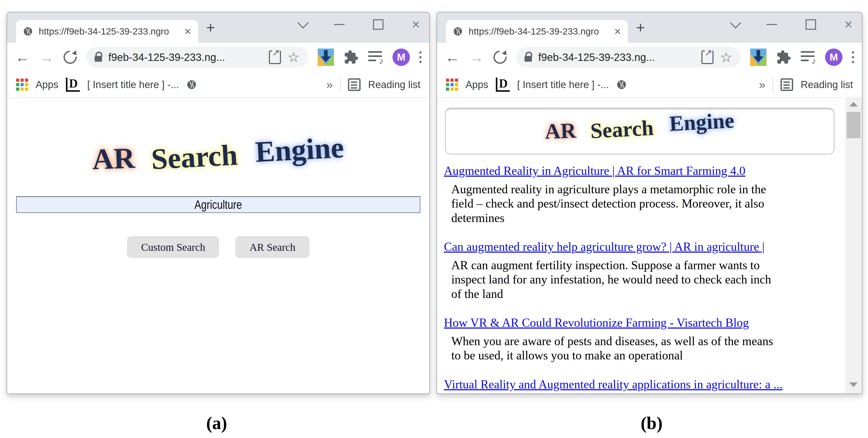 Image resolution: width=868 pixels, height=438 pixels. What do you see at coordinates (218, 205) in the screenshot?
I see `search-input-value: Agriculture` at bounding box center [218, 205].